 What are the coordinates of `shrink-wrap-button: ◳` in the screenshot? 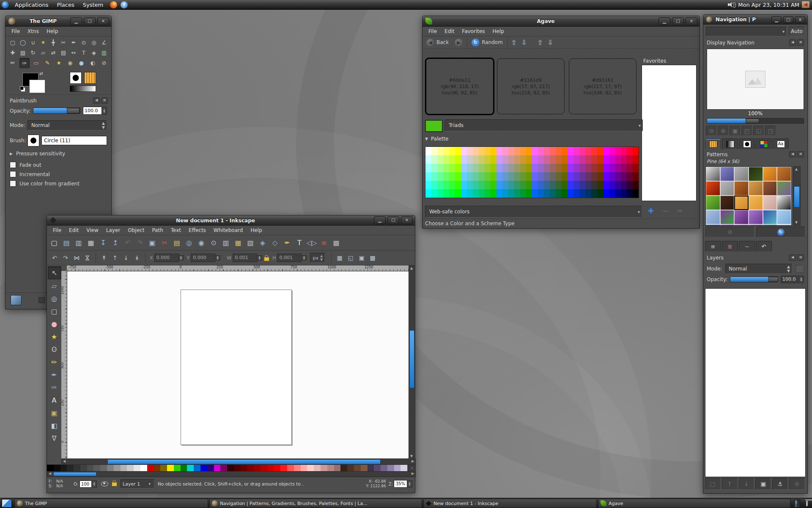 It's located at (771, 131).